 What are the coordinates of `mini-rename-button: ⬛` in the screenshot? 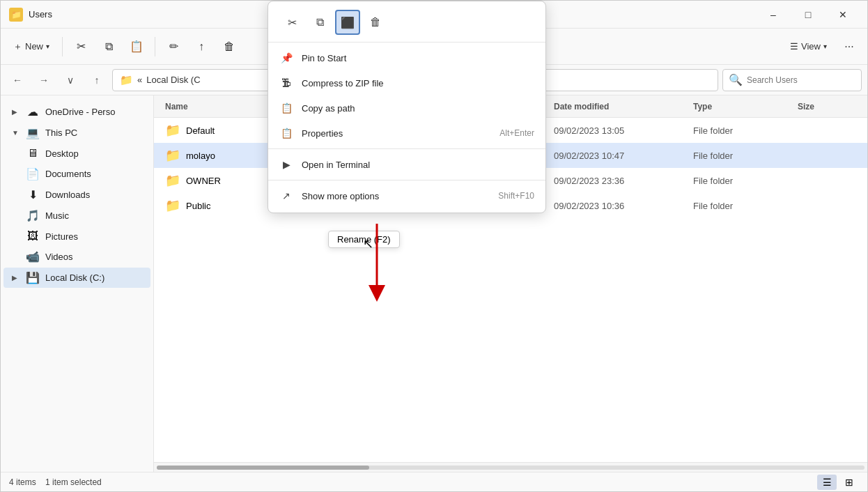 It's located at (348, 22).